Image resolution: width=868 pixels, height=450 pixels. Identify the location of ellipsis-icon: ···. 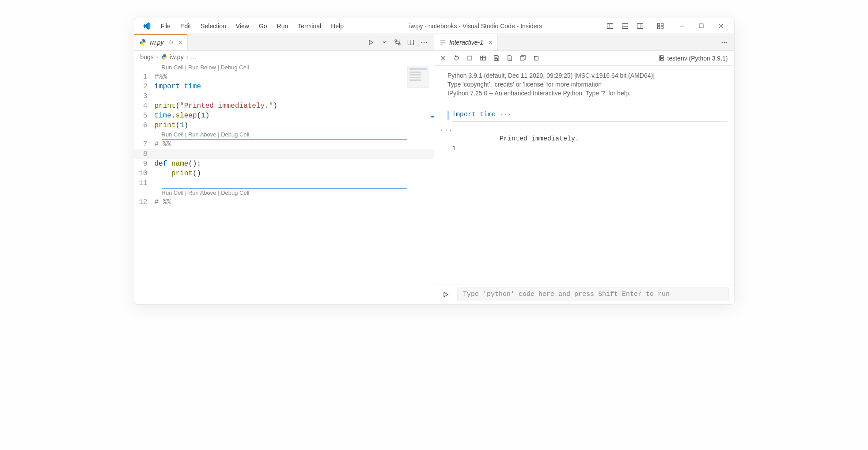
(504, 115).